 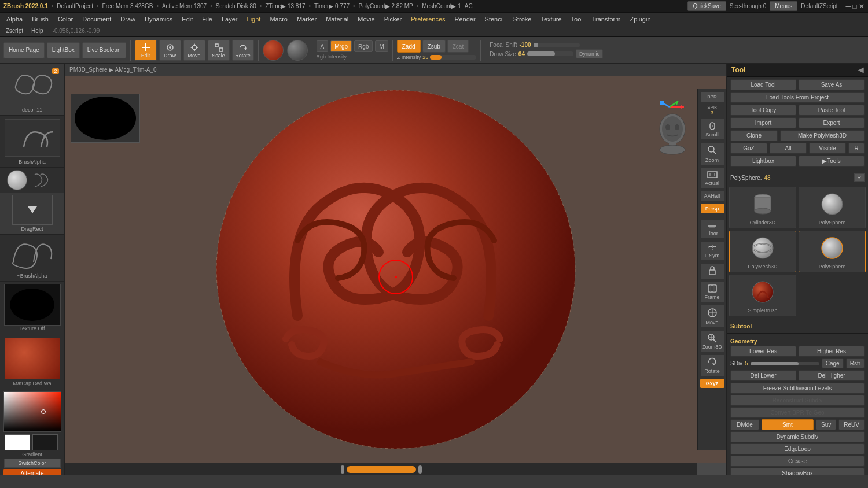 What do you see at coordinates (17, 442) in the screenshot?
I see `white-color-swatch` at bounding box center [17, 442].